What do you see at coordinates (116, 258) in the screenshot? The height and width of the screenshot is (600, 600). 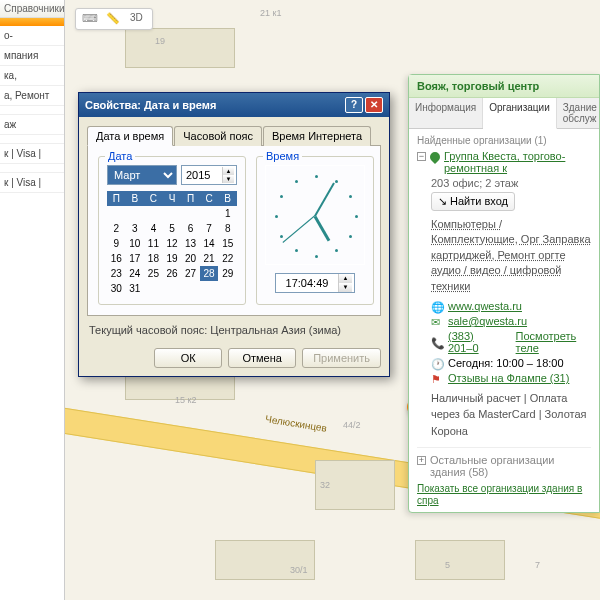 I see `calendar-day: 16` at bounding box center [116, 258].